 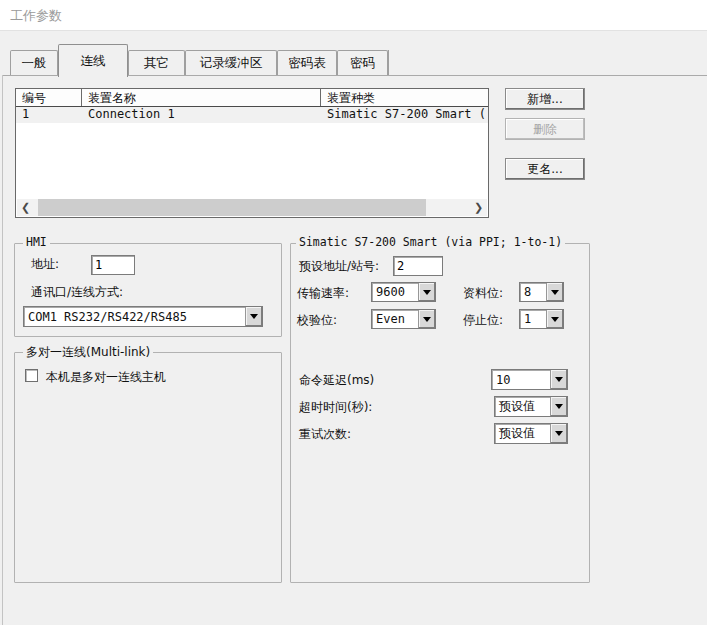 What do you see at coordinates (522, 434) in the screenshot?
I see `retry-value: 预设值` at bounding box center [522, 434].